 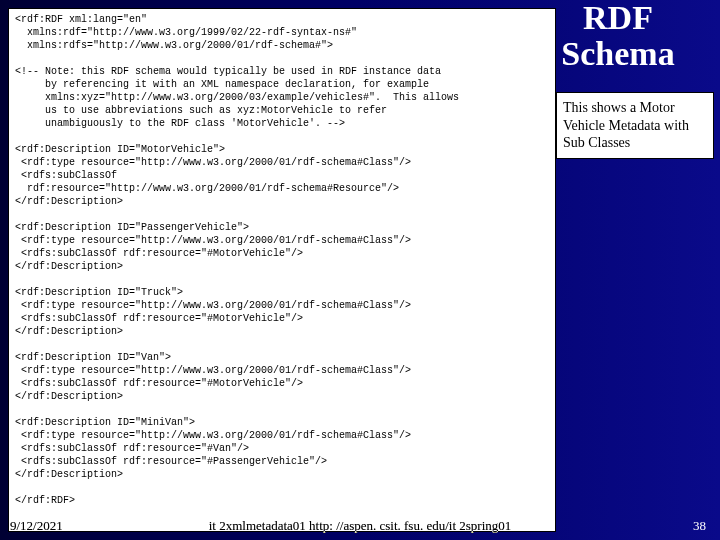 What do you see at coordinates (36, 526) in the screenshot?
I see `footer-date: 9/12/2021` at bounding box center [36, 526].